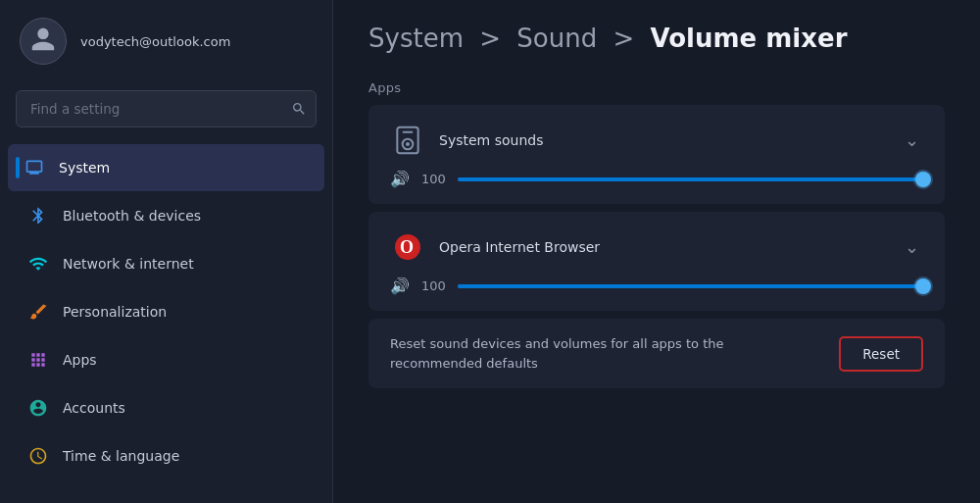 The image size is (980, 503). What do you see at coordinates (557, 38) in the screenshot?
I see `breadcrumb-sound: Sound` at bounding box center [557, 38].